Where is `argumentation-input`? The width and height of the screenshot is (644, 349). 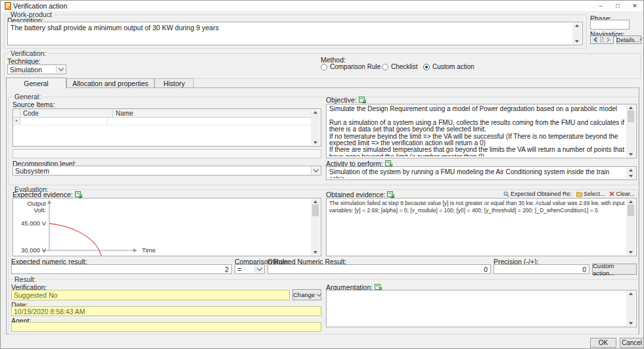 argumentation-input is located at coordinates (481, 309).